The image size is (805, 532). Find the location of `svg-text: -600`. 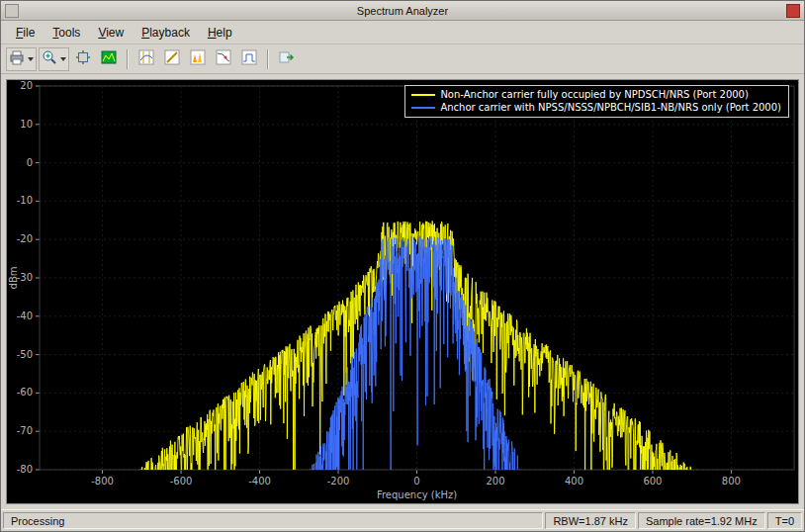

svg-text: -600 is located at coordinates (182, 481).